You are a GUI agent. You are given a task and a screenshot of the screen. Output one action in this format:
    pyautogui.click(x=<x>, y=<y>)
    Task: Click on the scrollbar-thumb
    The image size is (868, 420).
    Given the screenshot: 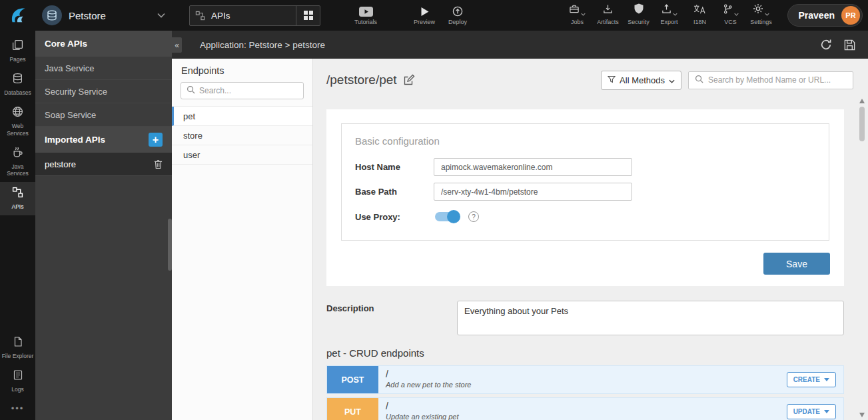 What is the action you would take?
    pyautogui.click(x=862, y=124)
    